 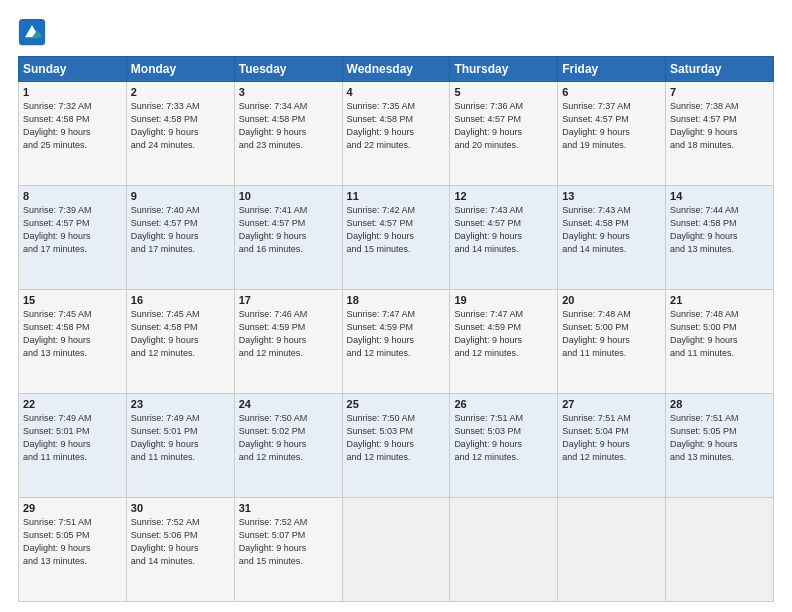 What do you see at coordinates (34, 32) in the screenshot?
I see `logo` at bounding box center [34, 32].